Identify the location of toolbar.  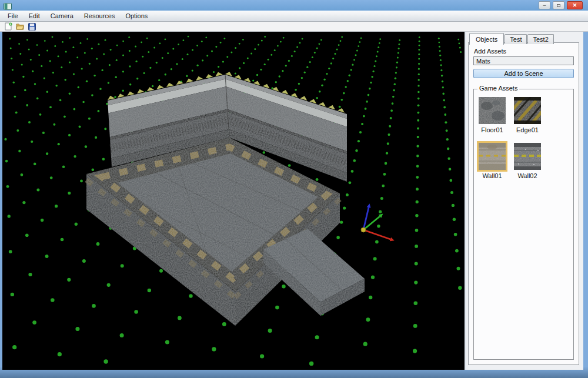
(294, 27).